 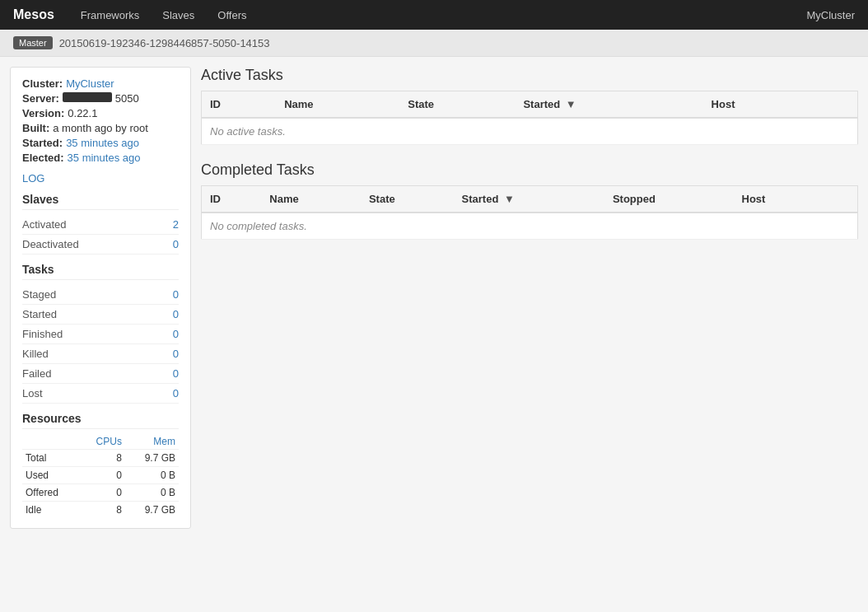 I want to click on tasks-stats: Staged 0 Started 0 Finished 0 Killed 0 F…, so click(x=100, y=344).